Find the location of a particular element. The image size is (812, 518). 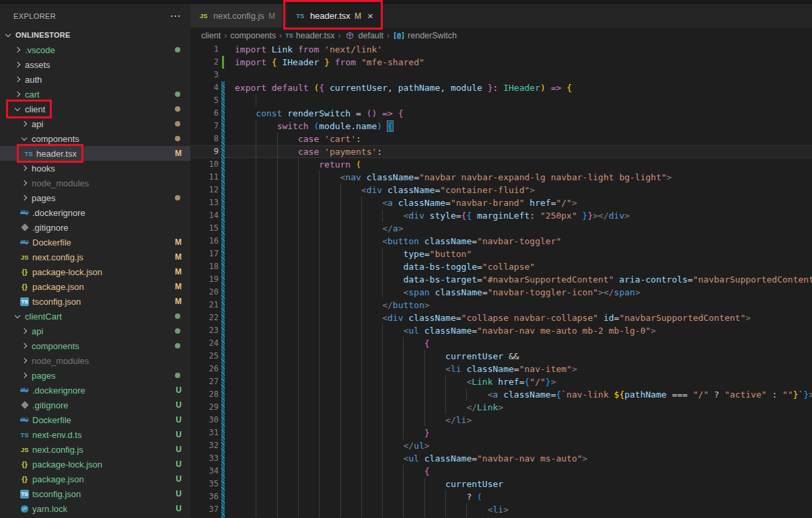

code-line-12: 12 <div className="container-fluid"> is located at coordinates (501, 190).